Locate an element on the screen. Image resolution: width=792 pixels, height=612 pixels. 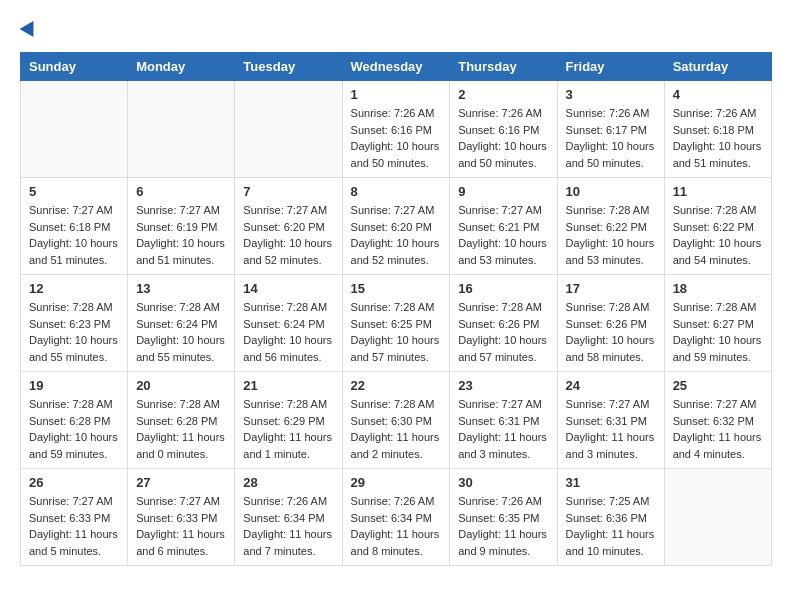
calendar-header-tuesday: Tuesday is located at coordinates (288, 67).